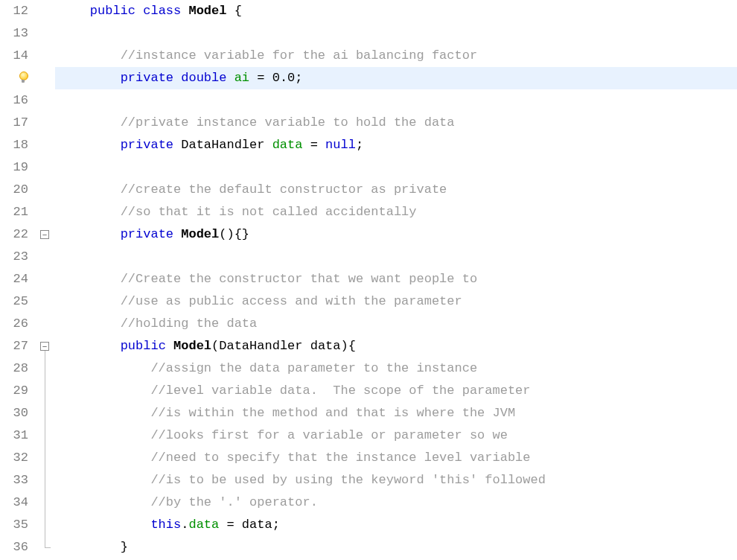  Describe the element at coordinates (396, 346) in the screenshot. I see `code-content: public Model(DataHandler data){` at that location.